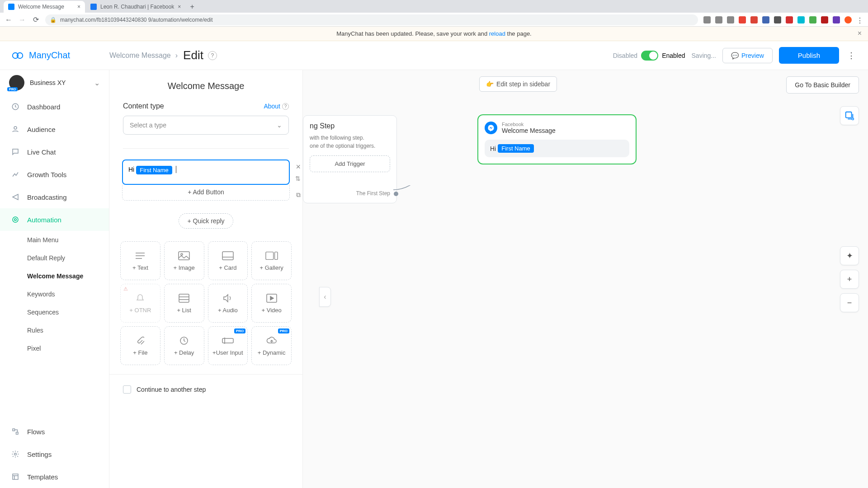 The image size is (868, 488). What do you see at coordinates (228, 267) in the screenshot?
I see `block-label: + Card` at bounding box center [228, 267].